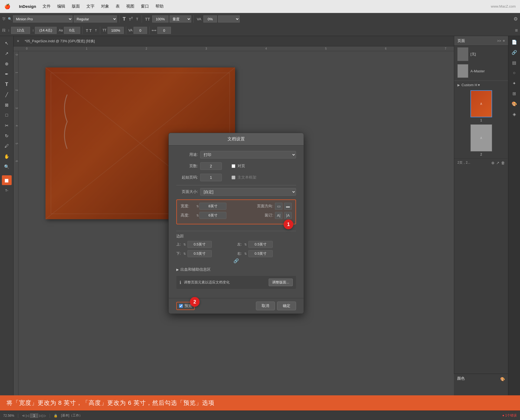  I want to click on fr-links-icon: 🔗, so click(514, 52).